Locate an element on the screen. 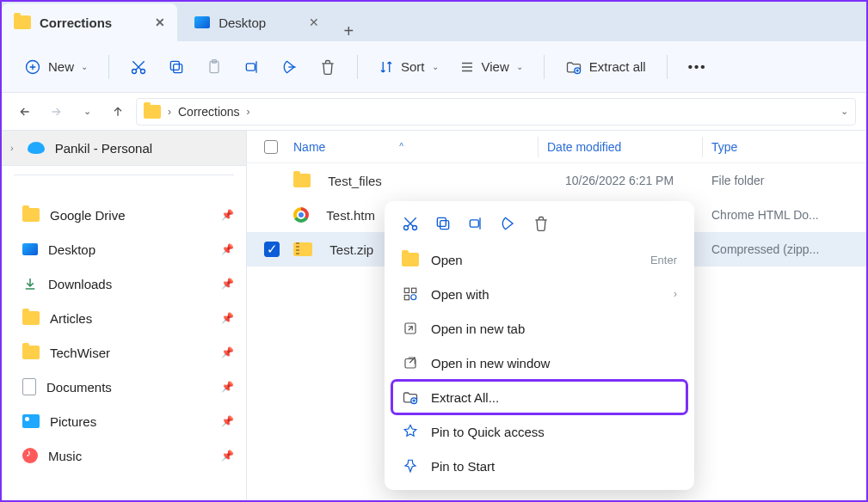 Image resolution: width=868 pixels, height=502 pixels. view-button: View ⌄ is located at coordinates (491, 67).